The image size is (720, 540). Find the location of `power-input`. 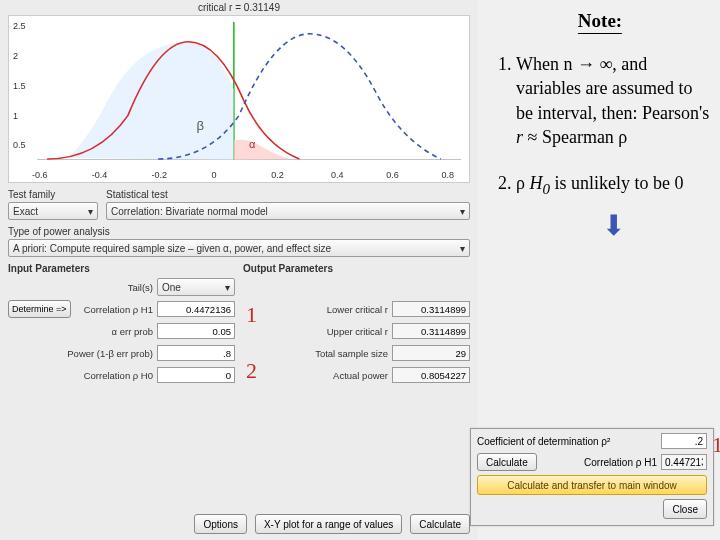

power-input is located at coordinates (196, 353).